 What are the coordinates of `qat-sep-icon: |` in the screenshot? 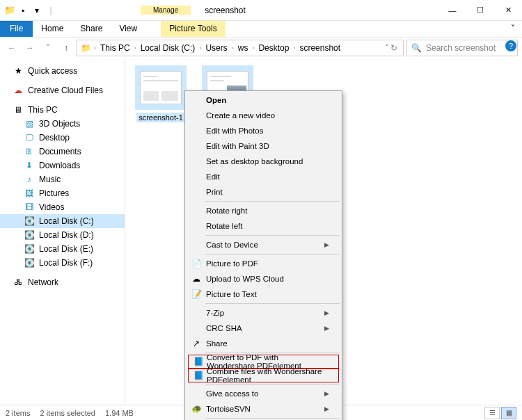 It's located at (51, 10).